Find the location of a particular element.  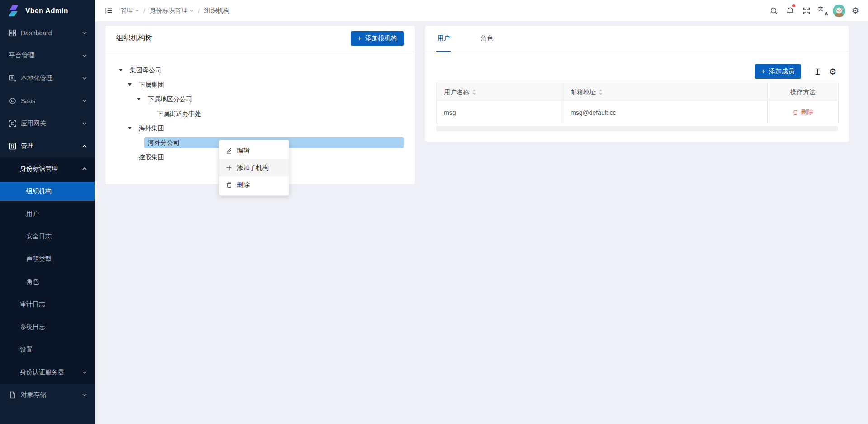

sidebar-item-users: 用户 is located at coordinates (47, 214).